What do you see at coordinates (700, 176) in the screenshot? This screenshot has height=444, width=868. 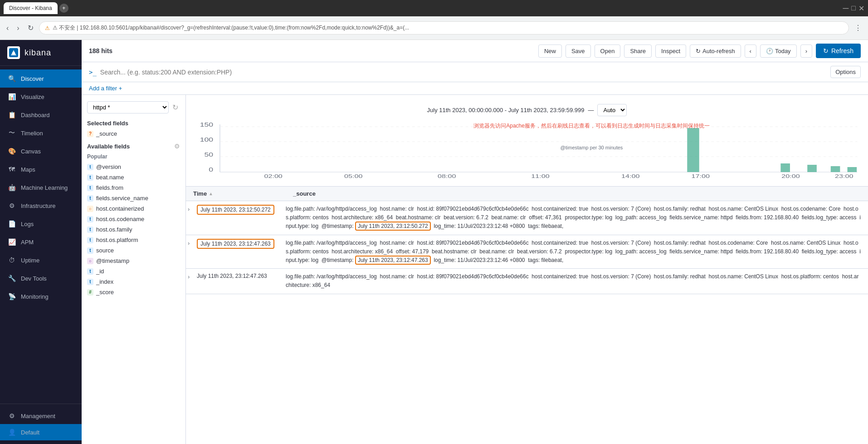 I see `svg-text: 17:00` at bounding box center [700, 176].